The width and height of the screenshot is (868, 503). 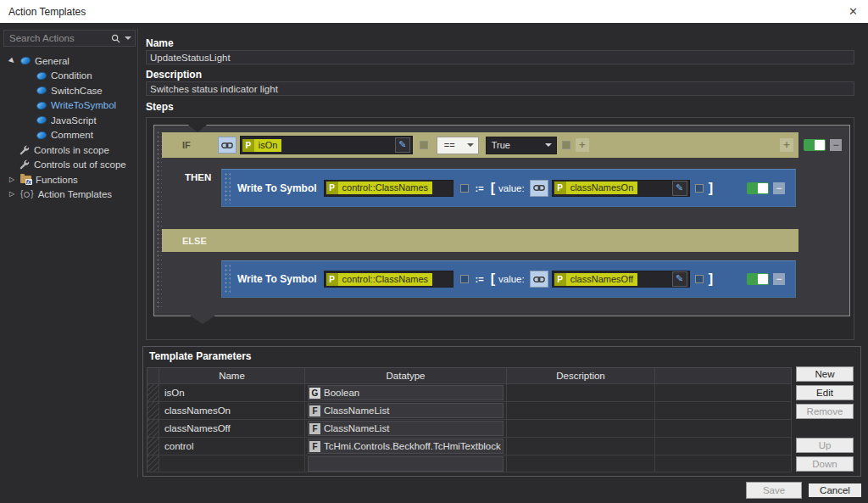 What do you see at coordinates (174, 75) in the screenshot?
I see `description-label: Description` at bounding box center [174, 75].